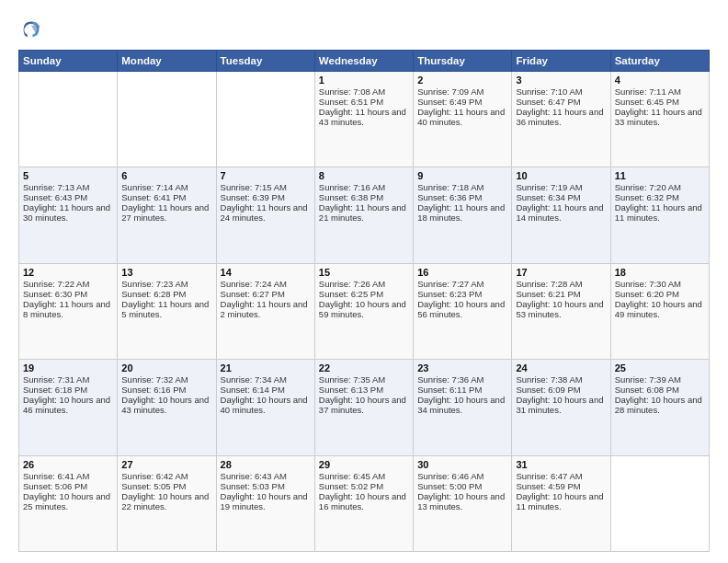 The height and width of the screenshot is (563, 728). I want to click on day-info: Sunrise: 7:10 AM, so click(561, 92).